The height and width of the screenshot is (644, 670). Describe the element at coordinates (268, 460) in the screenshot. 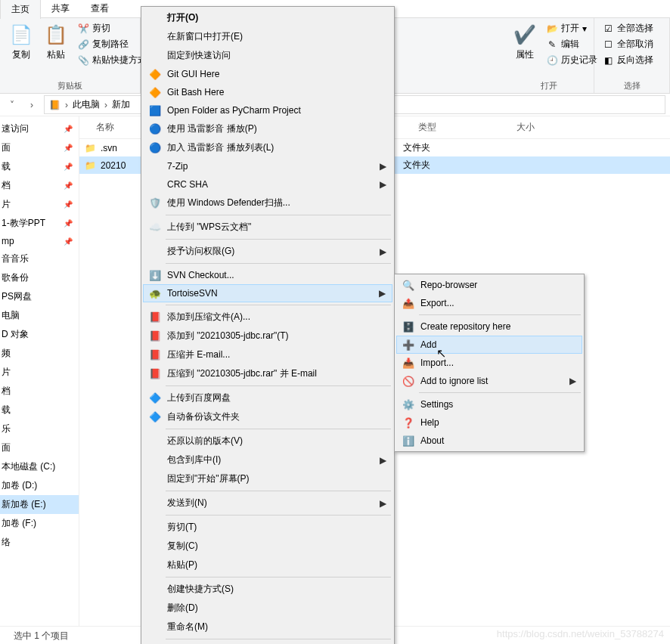

I see `menu-item: 包含到库中(I)▶` at that location.